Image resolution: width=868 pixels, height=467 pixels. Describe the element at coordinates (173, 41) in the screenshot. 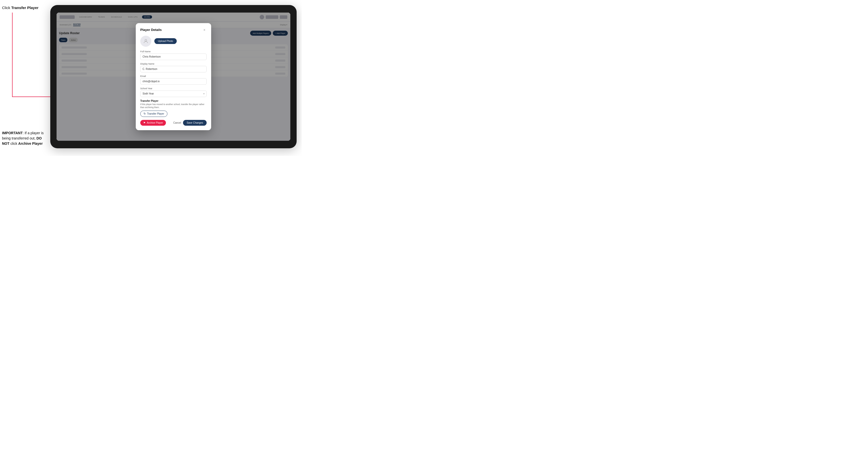

I see `photo-section: Upload Photo` at that location.